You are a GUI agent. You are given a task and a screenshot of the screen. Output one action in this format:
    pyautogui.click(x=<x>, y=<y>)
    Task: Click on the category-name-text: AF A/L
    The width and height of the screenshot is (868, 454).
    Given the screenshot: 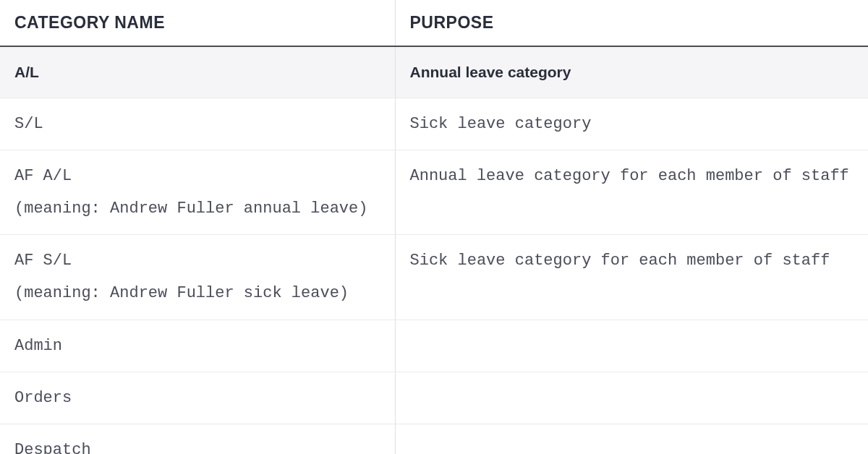 What is the action you would take?
    pyautogui.click(x=43, y=176)
    